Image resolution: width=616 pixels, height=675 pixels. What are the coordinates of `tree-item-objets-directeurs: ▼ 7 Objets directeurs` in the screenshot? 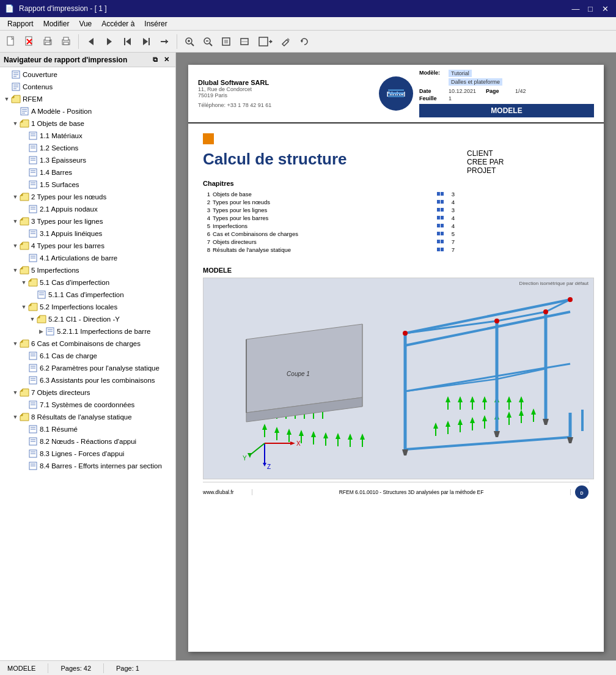 It's located at (88, 393).